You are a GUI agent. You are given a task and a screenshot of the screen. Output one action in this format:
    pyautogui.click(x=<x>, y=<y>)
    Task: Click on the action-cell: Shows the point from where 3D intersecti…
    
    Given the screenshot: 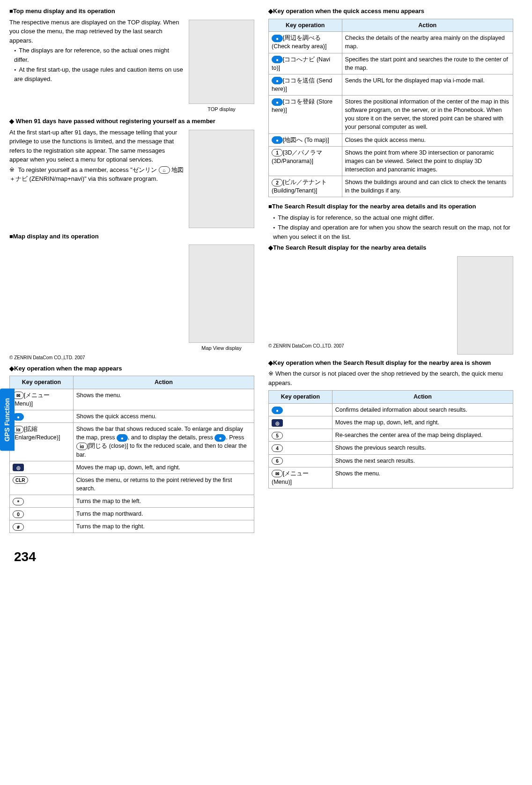 What is the action you would take?
    pyautogui.click(x=427, y=161)
    